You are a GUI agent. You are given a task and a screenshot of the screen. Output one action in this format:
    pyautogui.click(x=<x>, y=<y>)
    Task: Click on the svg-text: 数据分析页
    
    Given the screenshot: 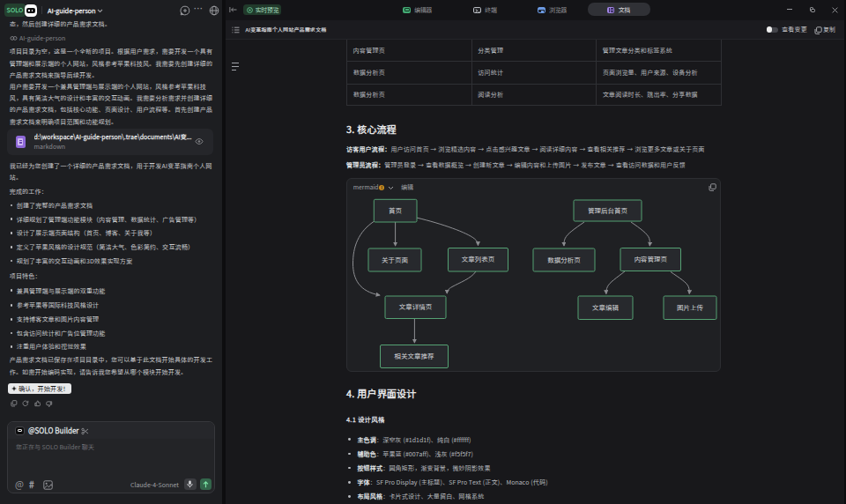 What is the action you would take?
    pyautogui.click(x=564, y=259)
    